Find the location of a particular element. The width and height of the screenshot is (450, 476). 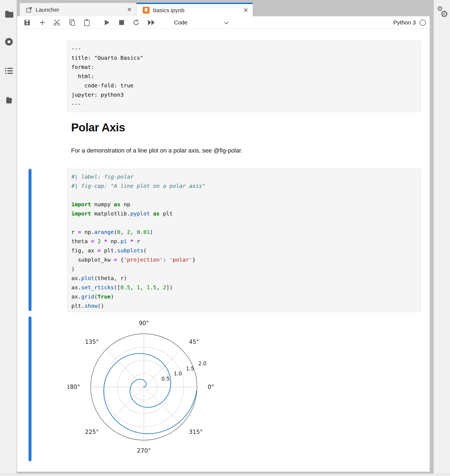

svg-text: 180° is located at coordinates (74, 387).